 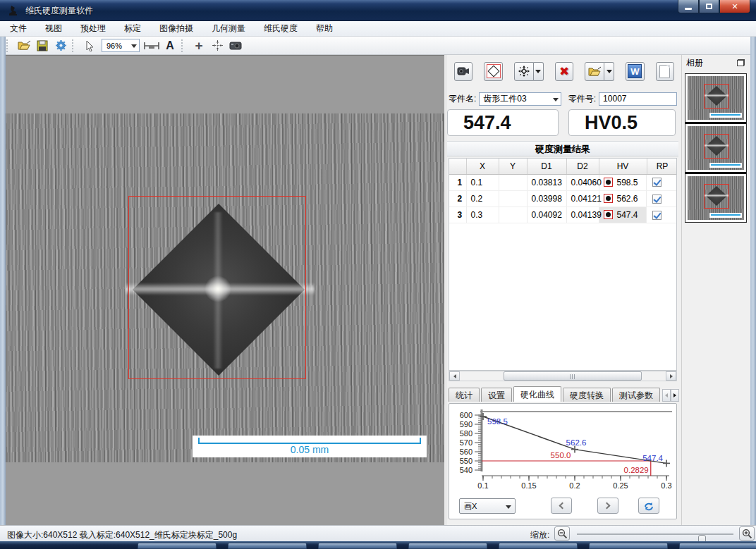 What do you see at coordinates (537, 394) in the screenshot?
I see `tab-2: 硬化曲线` at bounding box center [537, 394].